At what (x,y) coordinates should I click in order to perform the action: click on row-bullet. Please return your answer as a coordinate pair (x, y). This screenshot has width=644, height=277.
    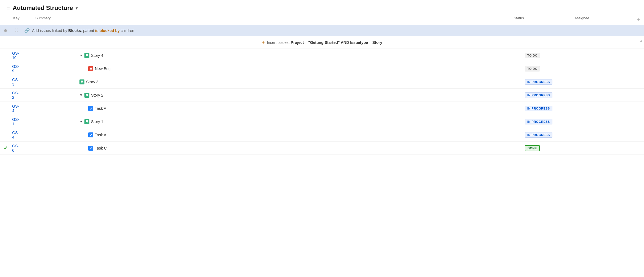
    Looking at the image, I should click on (6, 31).